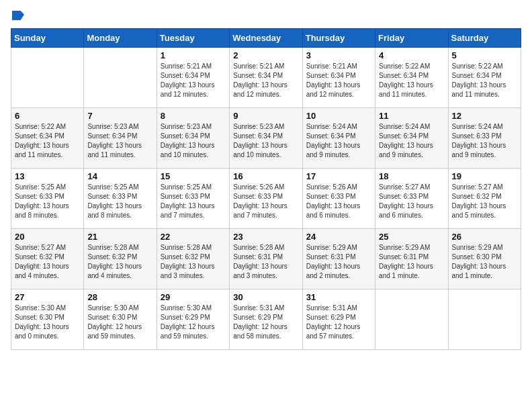 The width and height of the screenshot is (532, 411). What do you see at coordinates (411, 55) in the screenshot?
I see `day-number: 4` at bounding box center [411, 55].